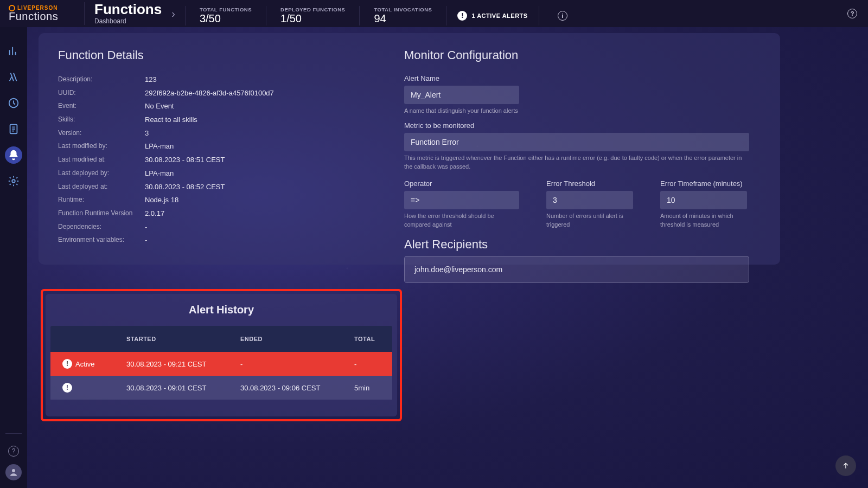 Image resolution: width=868 pixels, height=488 pixels. What do you see at coordinates (583, 78) in the screenshot?
I see `alert-name-label: Alert Name` at bounding box center [583, 78].